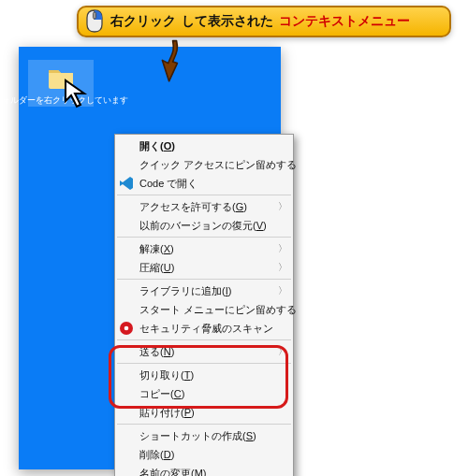 The height and width of the screenshot is (476, 468). Describe the element at coordinates (126, 183) in the screenshot. I see `vscode-icon` at that location.